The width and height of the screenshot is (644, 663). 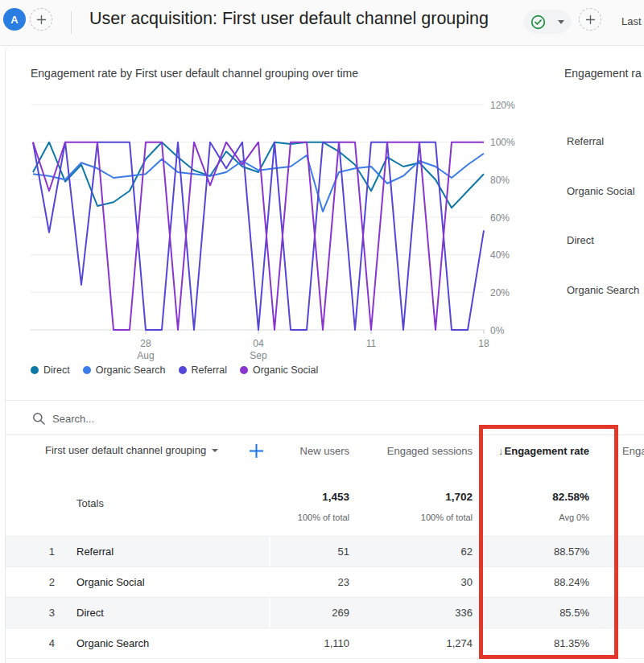 What do you see at coordinates (289, 19) in the screenshot?
I see `page-title: User acquisition: First user default cha…` at bounding box center [289, 19].